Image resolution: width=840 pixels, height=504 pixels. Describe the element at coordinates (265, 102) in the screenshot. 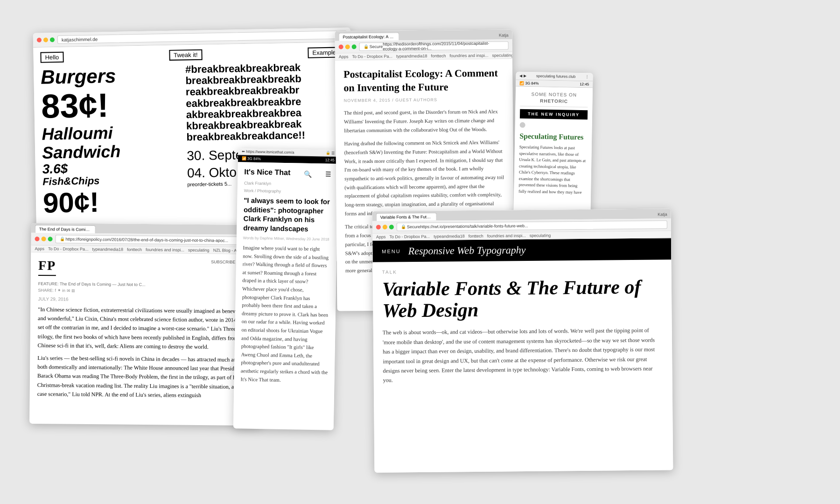

I see `break-text: #breakbreakbreakbreak breakbreakbreakbre…` at that location.